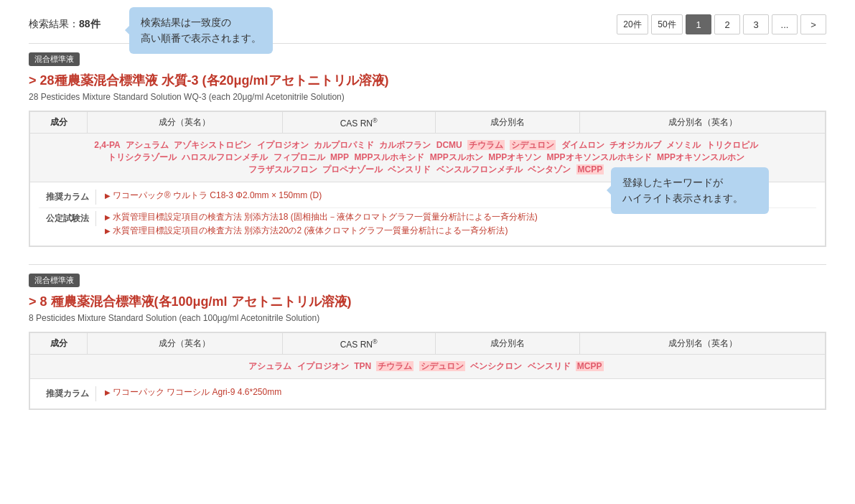  What do you see at coordinates (409, 169) in the screenshot?
I see `comp-bensulide: ベンスリド` at bounding box center [409, 169].